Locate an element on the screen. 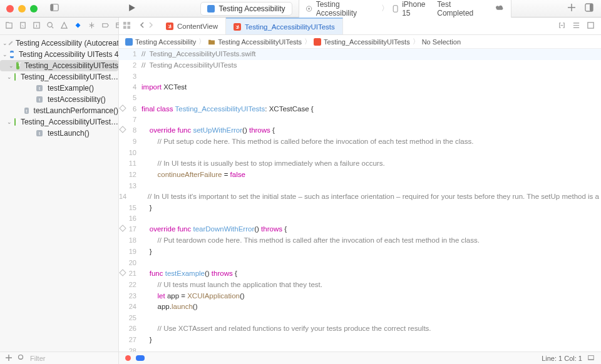 The image size is (601, 364). related-items-icon is located at coordinates (126, 26).